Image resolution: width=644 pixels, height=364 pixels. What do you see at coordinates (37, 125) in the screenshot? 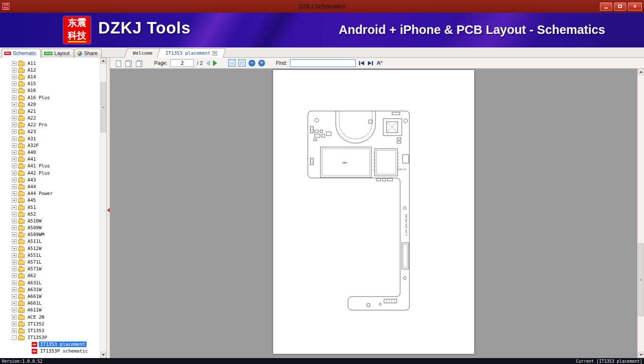
I see `tree-item-label: A22 Pro` at bounding box center [37, 125].